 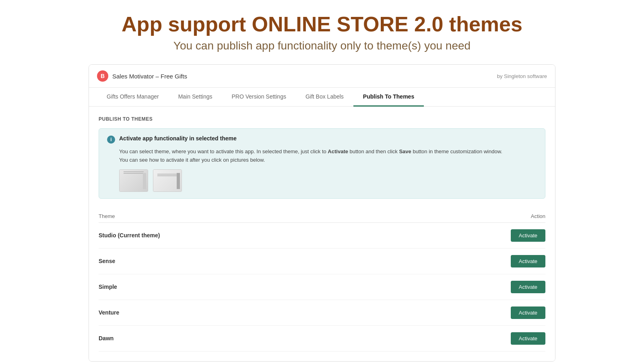 What do you see at coordinates (322, 287) in the screenshot?
I see `table-row: SimpleActivate` at bounding box center [322, 287].